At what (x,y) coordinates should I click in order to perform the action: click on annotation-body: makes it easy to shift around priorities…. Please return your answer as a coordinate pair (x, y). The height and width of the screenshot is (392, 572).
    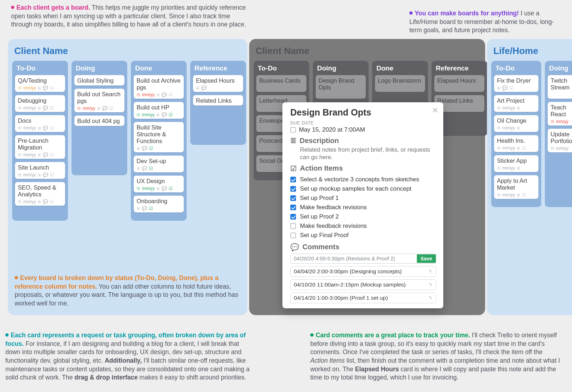
    Looking at the image, I should click on (192, 377).